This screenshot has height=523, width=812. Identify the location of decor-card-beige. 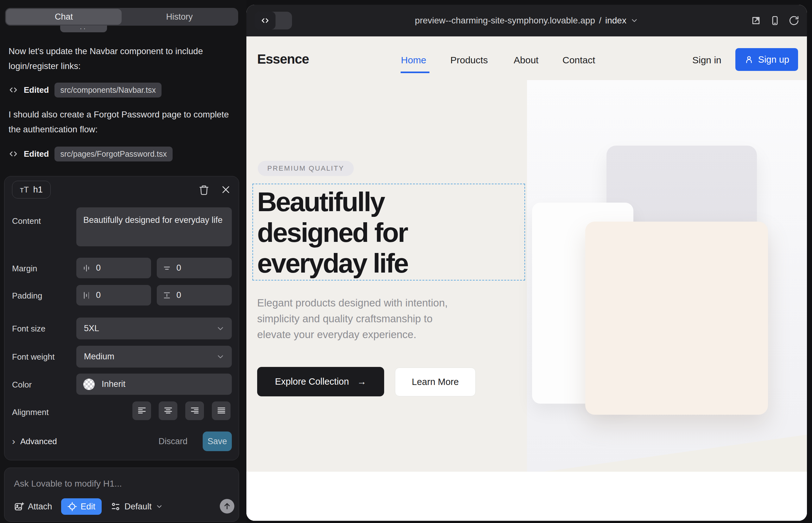
(677, 318).